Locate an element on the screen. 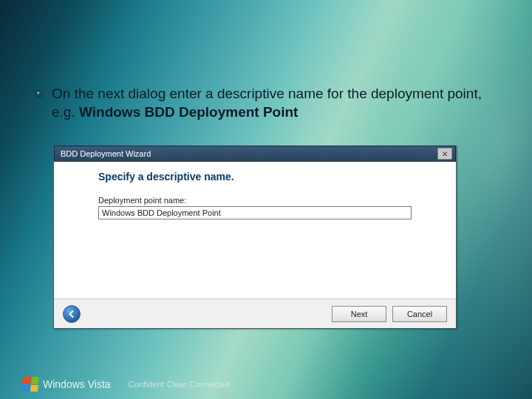  next-button: Next is located at coordinates (359, 314).